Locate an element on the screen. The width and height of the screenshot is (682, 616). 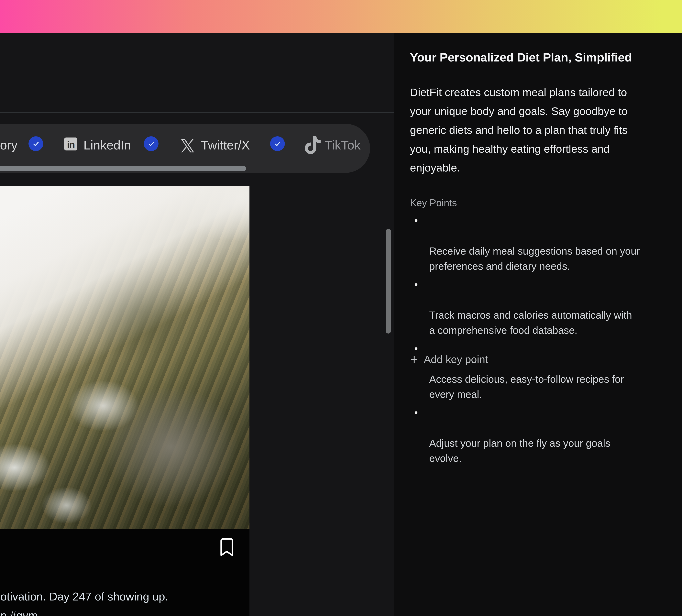
top-gradient-banner is located at coordinates (341, 17).